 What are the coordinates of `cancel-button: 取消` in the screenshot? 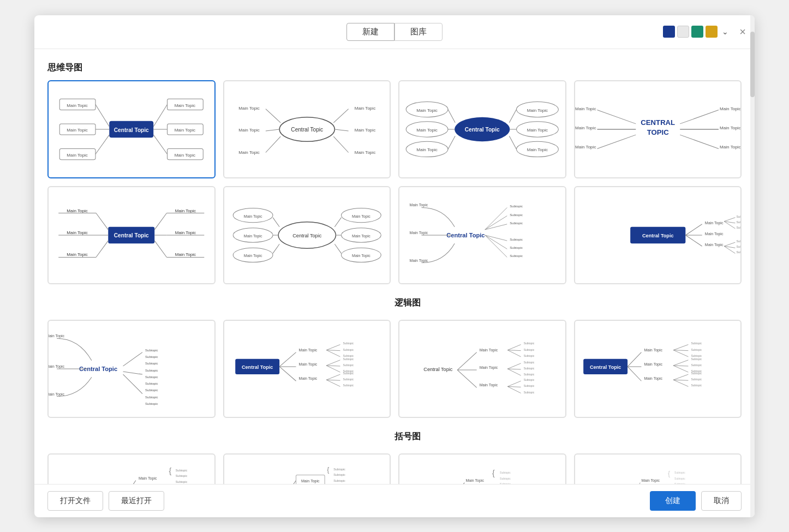 It's located at (721, 501).